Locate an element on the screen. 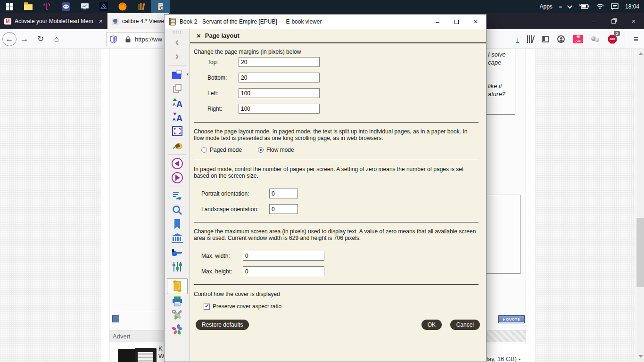 The width and height of the screenshot is (644, 362). ad-text-fragment: lay, 16 GB) - is located at coordinates (504, 359).